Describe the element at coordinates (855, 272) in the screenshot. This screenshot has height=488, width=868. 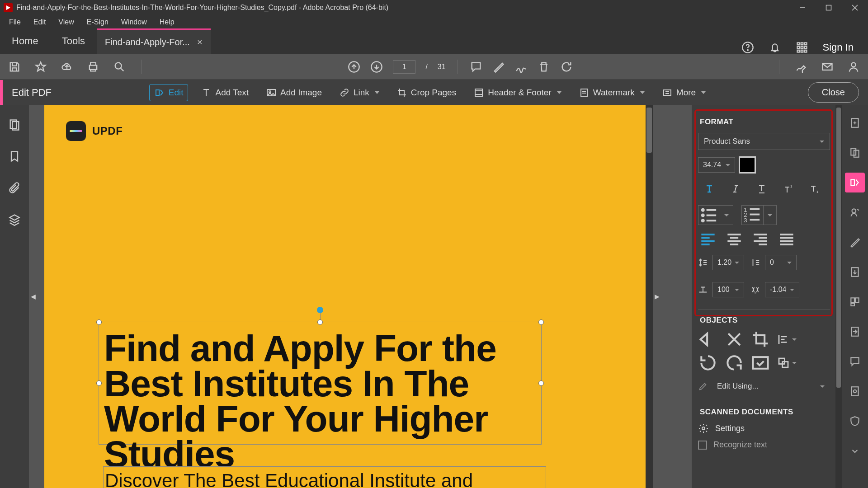
I see `export-pdf-icon` at that location.